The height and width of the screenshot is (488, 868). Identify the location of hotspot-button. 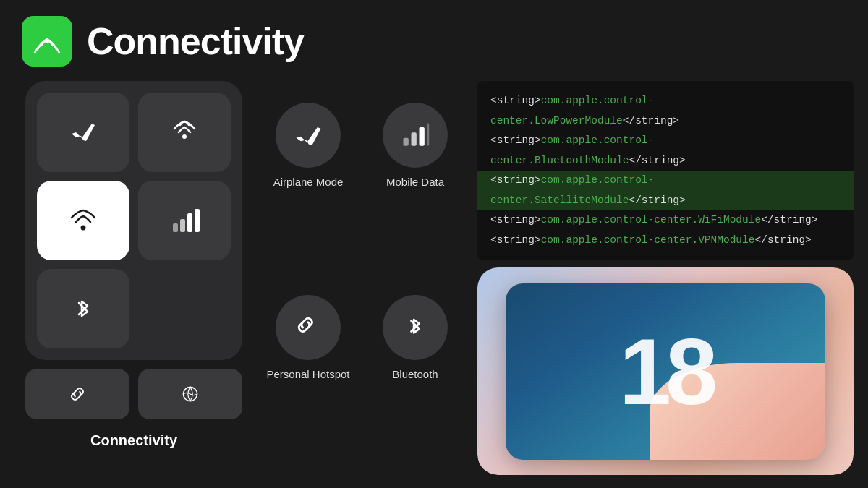
(308, 328).